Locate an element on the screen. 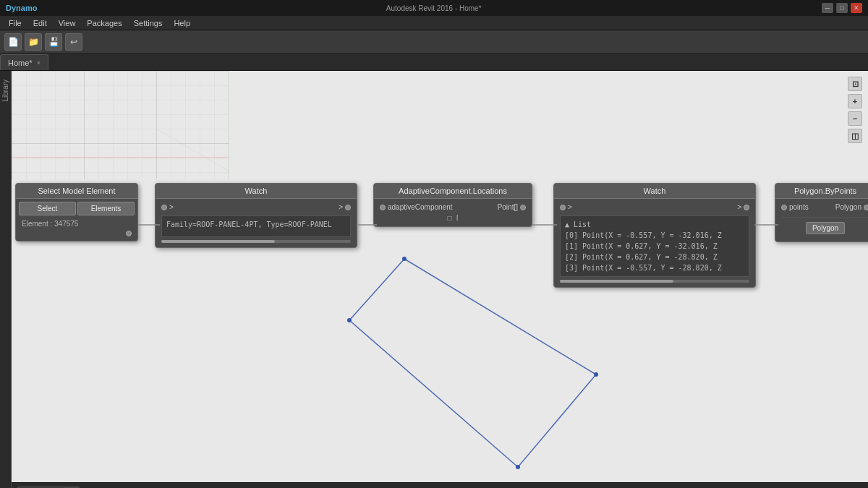  polygon-out-dot is located at coordinates (866, 207).